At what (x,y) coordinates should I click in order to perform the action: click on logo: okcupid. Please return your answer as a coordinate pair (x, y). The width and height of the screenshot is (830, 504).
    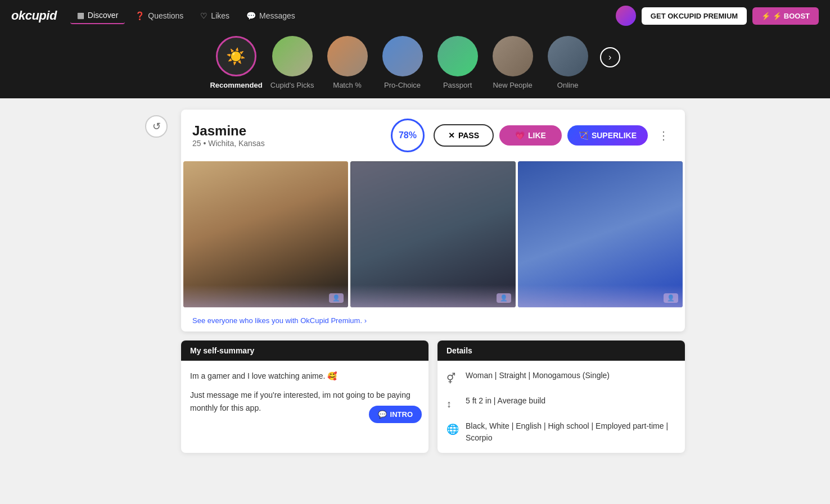
    Looking at the image, I should click on (34, 16).